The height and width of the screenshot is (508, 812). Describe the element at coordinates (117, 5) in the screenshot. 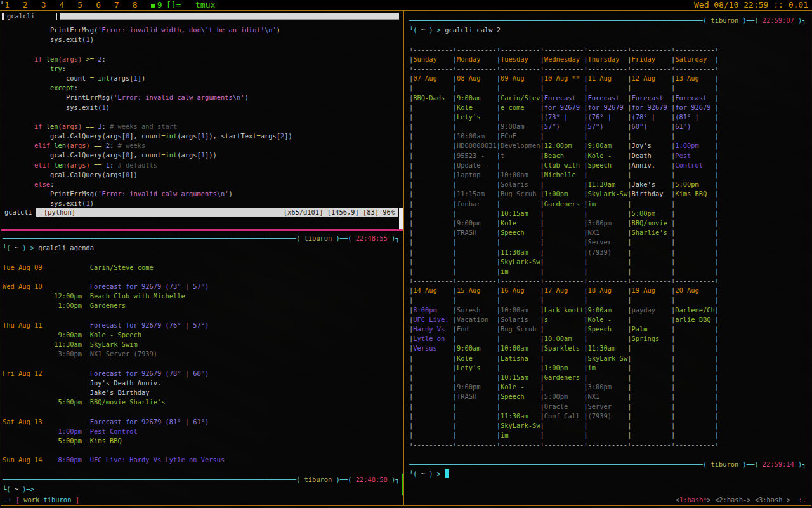

I see `workspace-7: 7` at that location.